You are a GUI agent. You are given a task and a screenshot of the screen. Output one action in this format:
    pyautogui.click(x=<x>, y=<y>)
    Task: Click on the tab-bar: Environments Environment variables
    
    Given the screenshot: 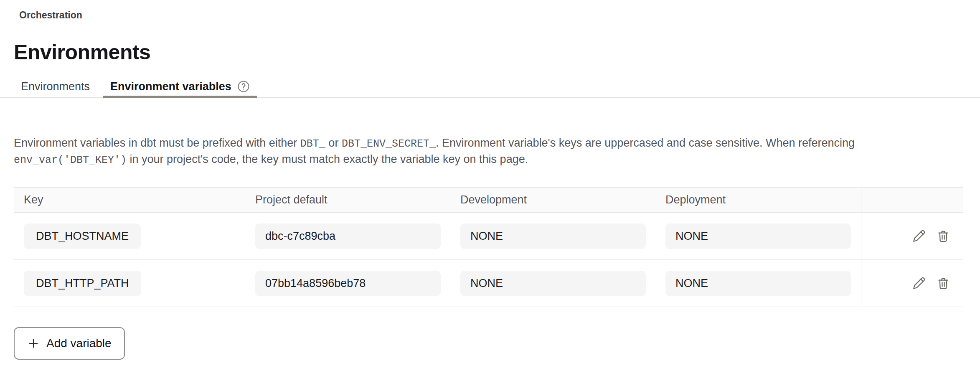 What is the action you would take?
    pyautogui.click(x=490, y=87)
    